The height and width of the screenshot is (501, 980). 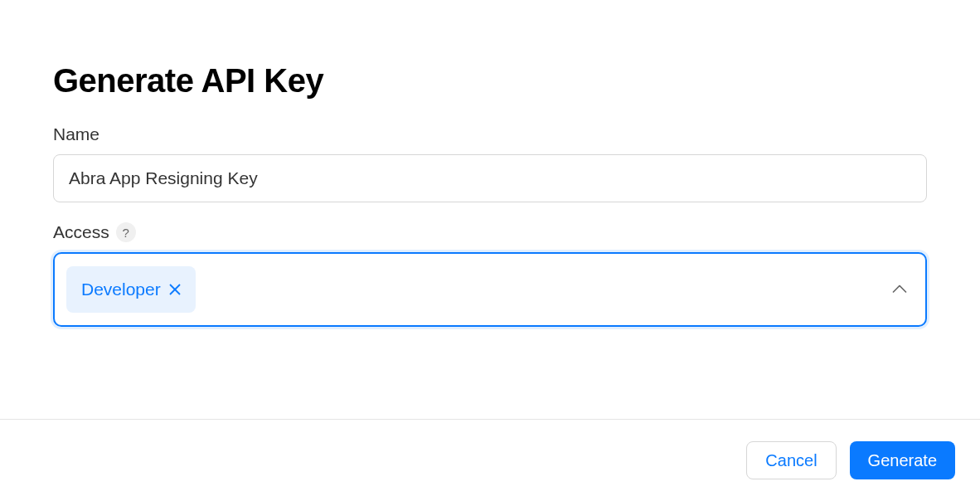 What do you see at coordinates (175, 289) in the screenshot?
I see `remove-chip-icon` at bounding box center [175, 289].